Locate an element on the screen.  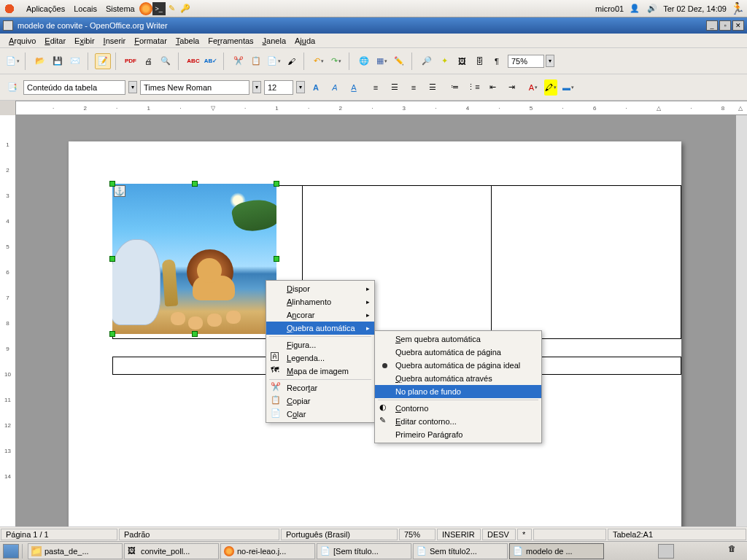
open-button: 📂 is located at coordinates (40, 61).